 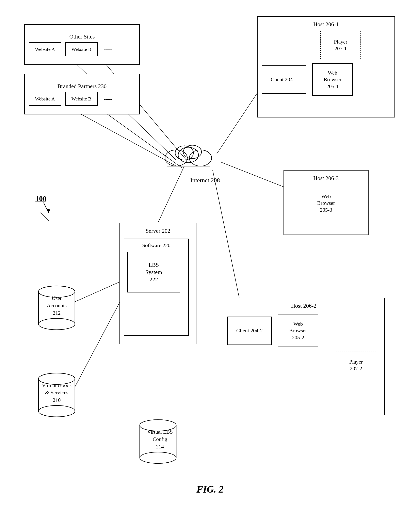 I want to click on host3-container: Host 206-3 Web Browser 205-3, so click(x=326, y=203).